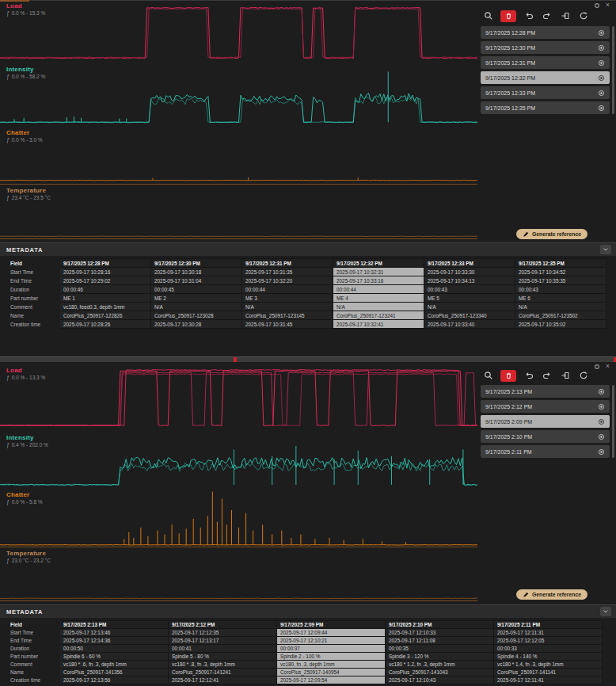 The width and height of the screenshot is (616, 686). Describe the element at coordinates (602, 5) in the screenshot. I see `window-controls: ×` at that location.